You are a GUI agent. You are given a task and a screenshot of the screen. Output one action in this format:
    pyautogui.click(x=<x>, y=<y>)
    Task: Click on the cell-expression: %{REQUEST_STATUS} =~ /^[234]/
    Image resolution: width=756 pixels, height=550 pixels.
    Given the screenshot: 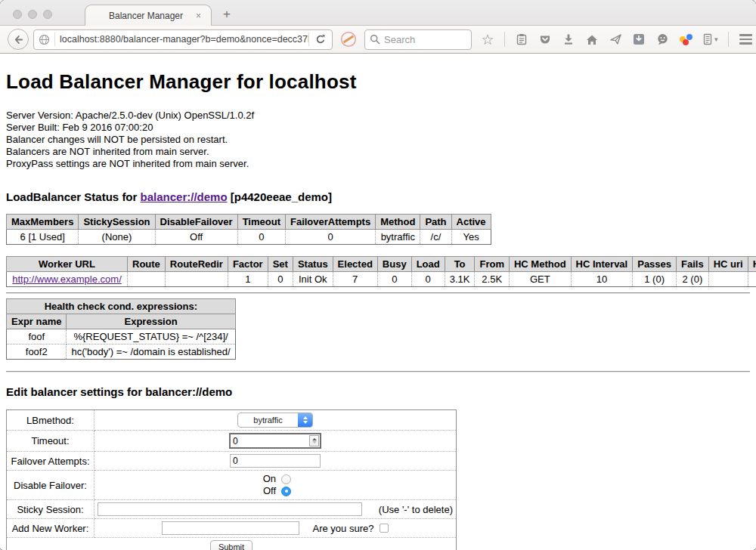 What is the action you would take?
    pyautogui.click(x=151, y=337)
    